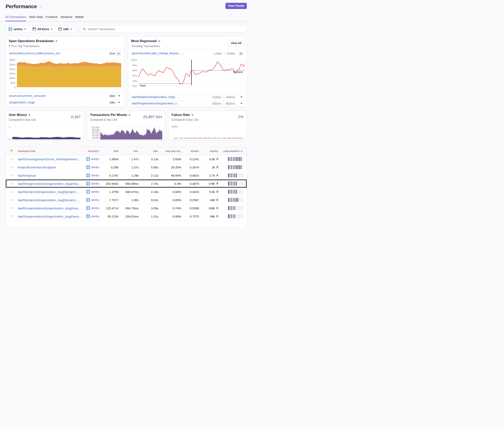 The width and height of the screenshot is (504, 429). I want to click on svg-text: 5ms, so click(13, 83).